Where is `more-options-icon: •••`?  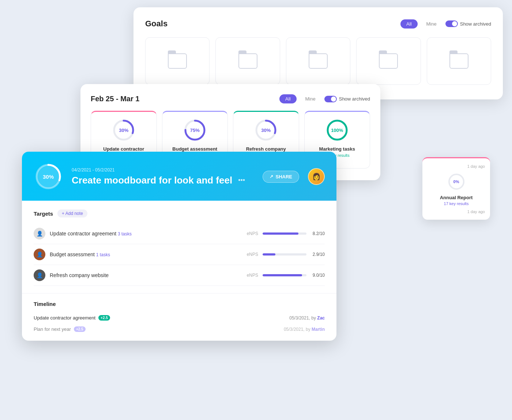 more-options-icon: ••• is located at coordinates (241, 181).